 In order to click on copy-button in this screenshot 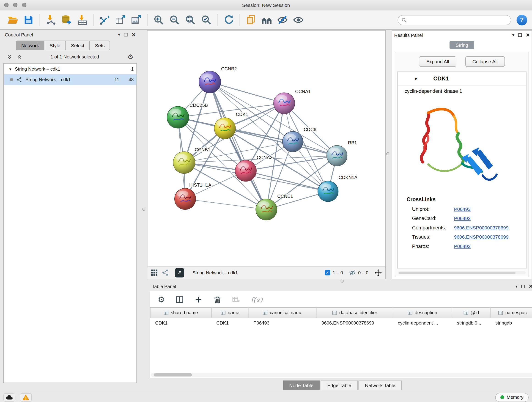, I will do `click(251, 20)`.